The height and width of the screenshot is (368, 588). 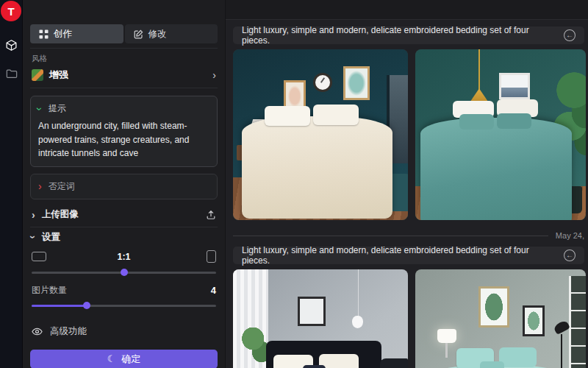 I want to click on aspect-ratio-control: 1:1, so click(x=123, y=262).